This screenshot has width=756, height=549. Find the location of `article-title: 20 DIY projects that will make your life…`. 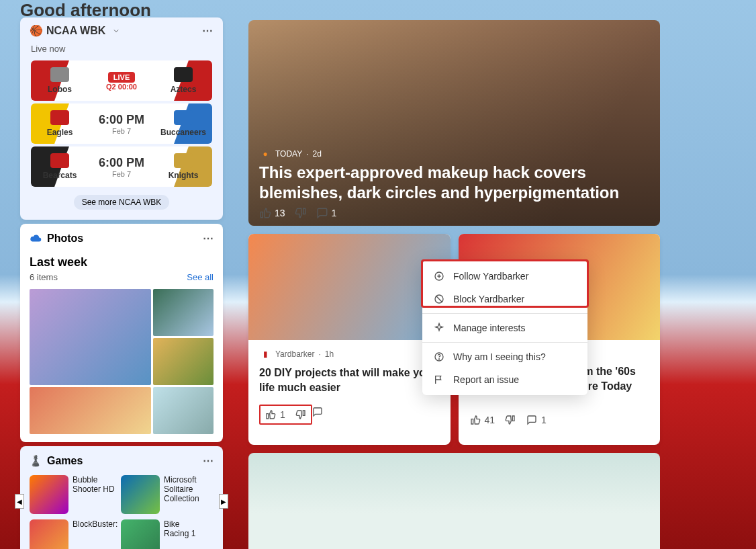

article-title: 20 DIY projects that will make your life… is located at coordinates (349, 380).